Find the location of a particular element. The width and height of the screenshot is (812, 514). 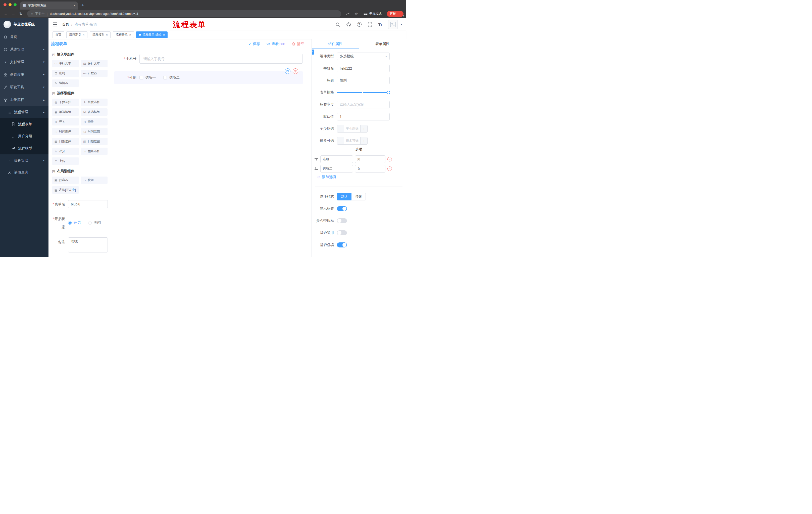

avatar is located at coordinates (393, 24).